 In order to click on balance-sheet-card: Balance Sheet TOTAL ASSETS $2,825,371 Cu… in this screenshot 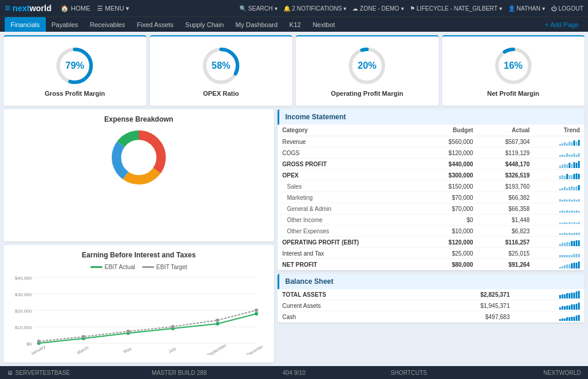, I will do `click(431, 298)`.